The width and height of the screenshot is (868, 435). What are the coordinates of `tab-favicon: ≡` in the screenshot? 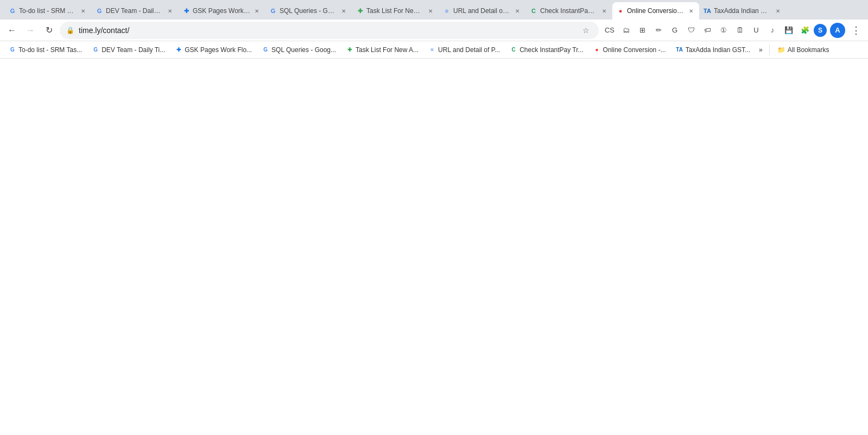 It's located at (447, 11).